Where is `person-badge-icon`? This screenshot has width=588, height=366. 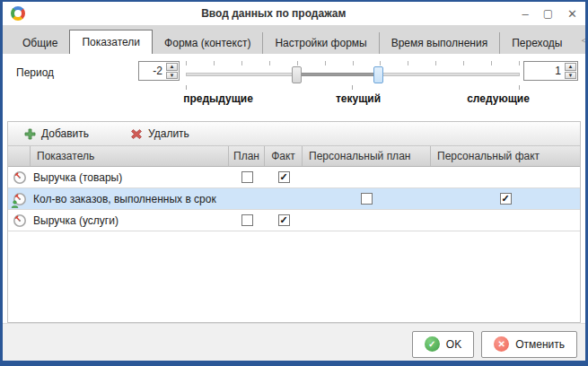 person-badge-icon is located at coordinates (14, 205).